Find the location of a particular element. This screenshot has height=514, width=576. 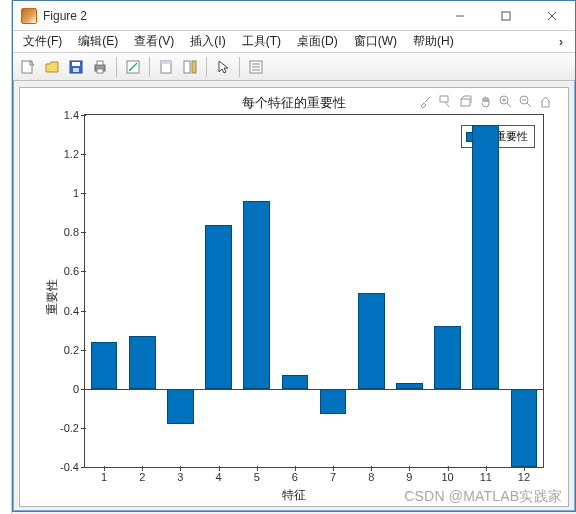

menu-insert: 插入(I) is located at coordinates (208, 42).